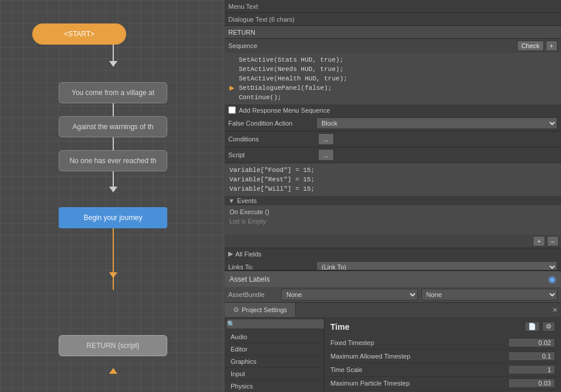  I want to click on node-return: RETURN {script}, so click(113, 346).